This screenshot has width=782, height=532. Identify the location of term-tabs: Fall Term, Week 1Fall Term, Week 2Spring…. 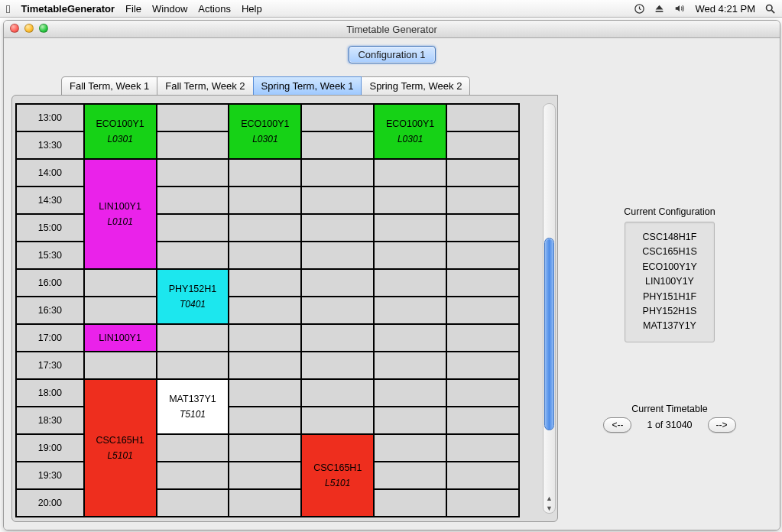
(310, 86).